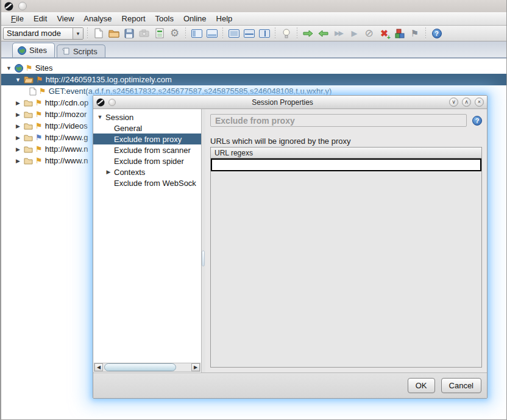 This screenshot has height=420, width=507. What do you see at coordinates (339, 33) in the screenshot?
I see `step-icon: ▶▶` at bounding box center [339, 33].